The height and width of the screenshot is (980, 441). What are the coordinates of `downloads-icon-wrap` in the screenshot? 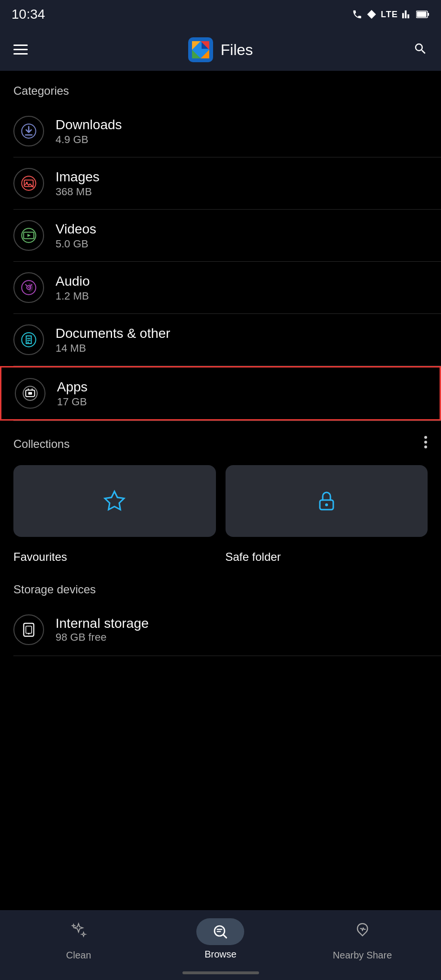 It's located at (29, 131).